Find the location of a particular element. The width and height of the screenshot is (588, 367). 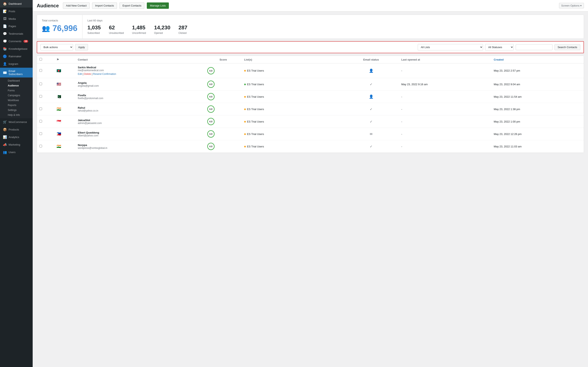

sidebar-item-woocommerce: 🛒 WooCommerce is located at coordinates (16, 122).